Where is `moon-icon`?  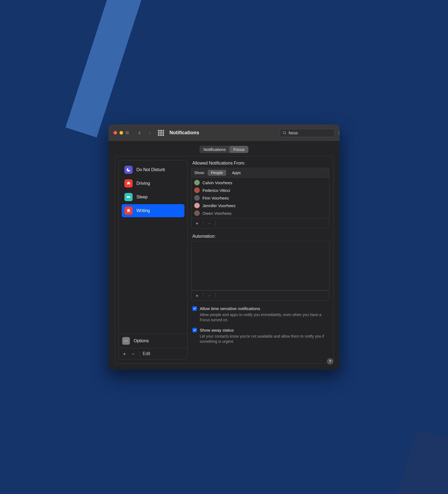 moon-icon is located at coordinates (129, 170).